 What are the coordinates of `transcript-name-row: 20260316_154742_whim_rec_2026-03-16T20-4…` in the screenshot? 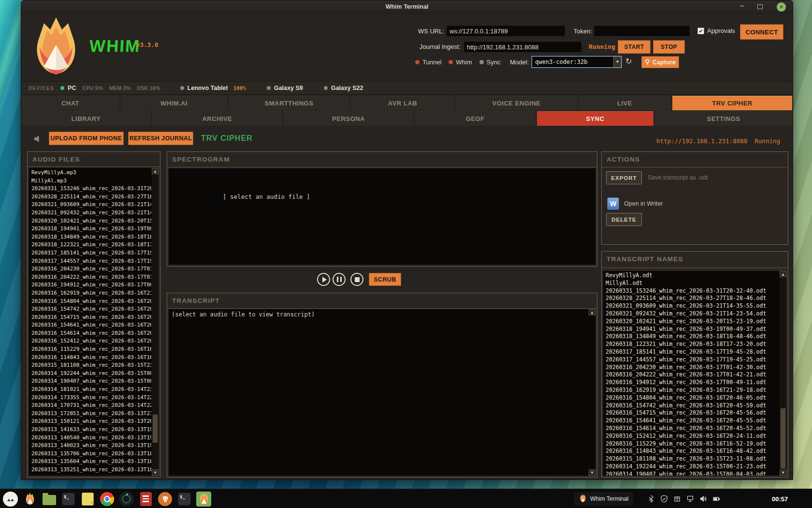 It's located at (692, 406).